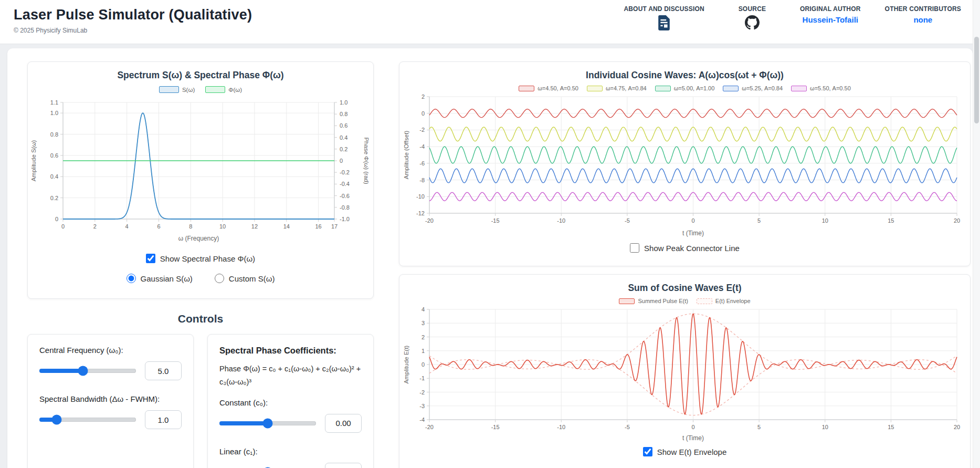 This screenshot has width=980, height=468. Describe the element at coordinates (219, 278) in the screenshot. I see `custom-radio` at that location.